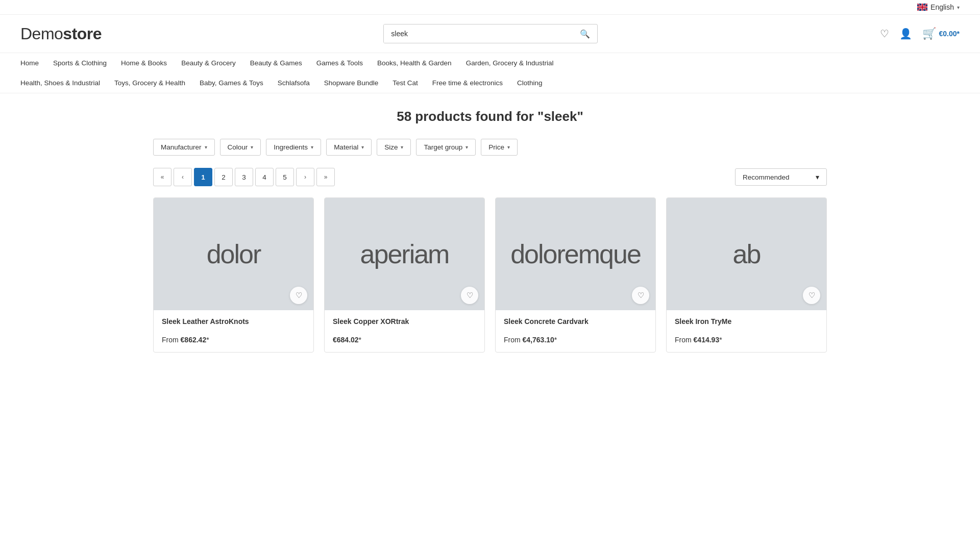  Describe the element at coordinates (291, 147) in the screenshot. I see `filter-label: Ingredients` at that location.